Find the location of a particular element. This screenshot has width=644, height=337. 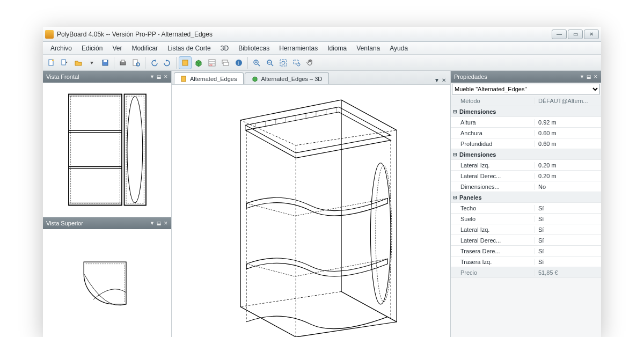

pan-button is located at coordinates (310, 63).